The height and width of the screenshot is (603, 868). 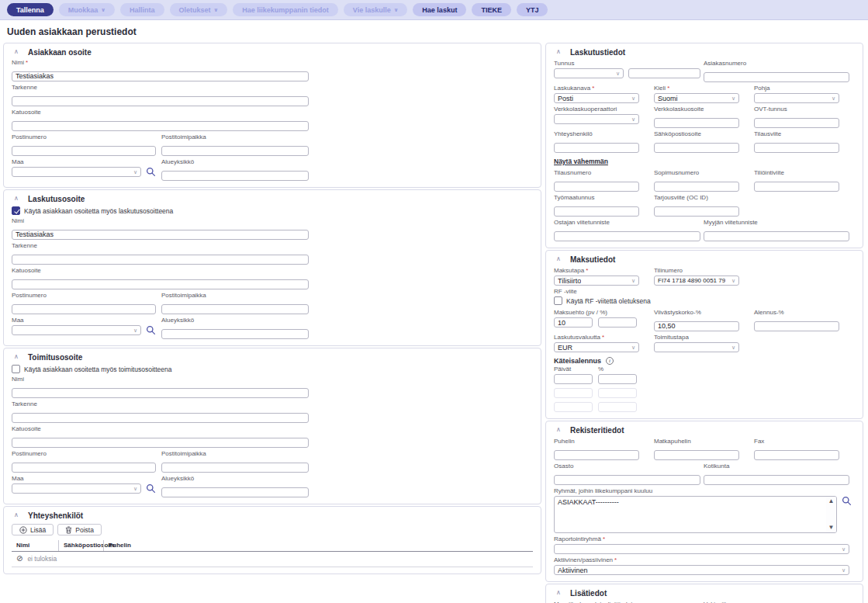 What do you see at coordinates (797, 98) in the screenshot?
I see `pohja-select: ∨` at bounding box center [797, 98].